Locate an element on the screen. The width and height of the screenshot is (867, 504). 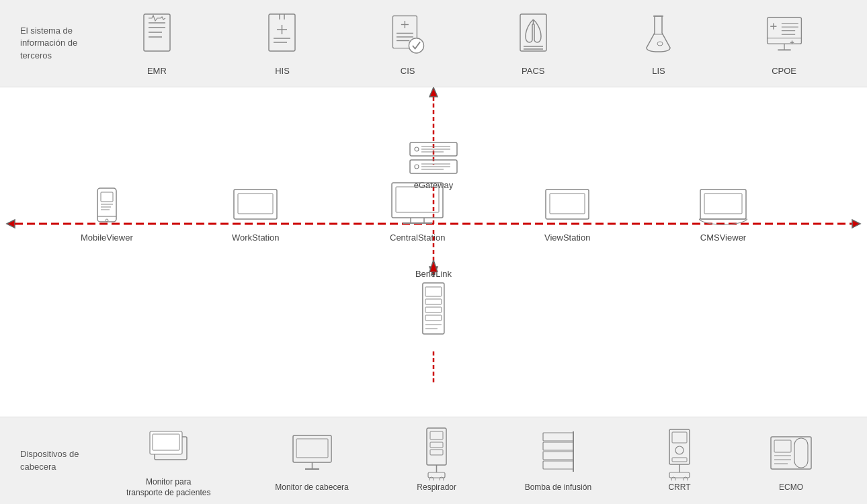
cis-icon is located at coordinates (408, 36).